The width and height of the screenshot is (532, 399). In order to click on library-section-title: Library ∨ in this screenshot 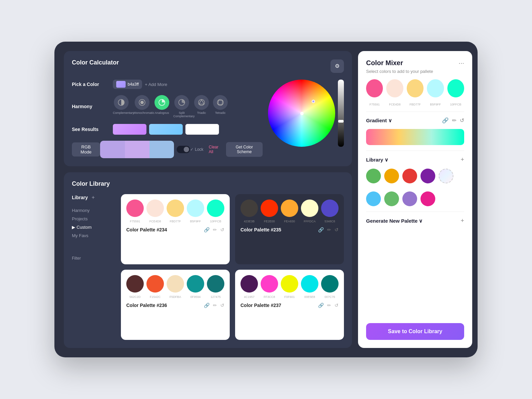, I will do `click(377, 160)`.